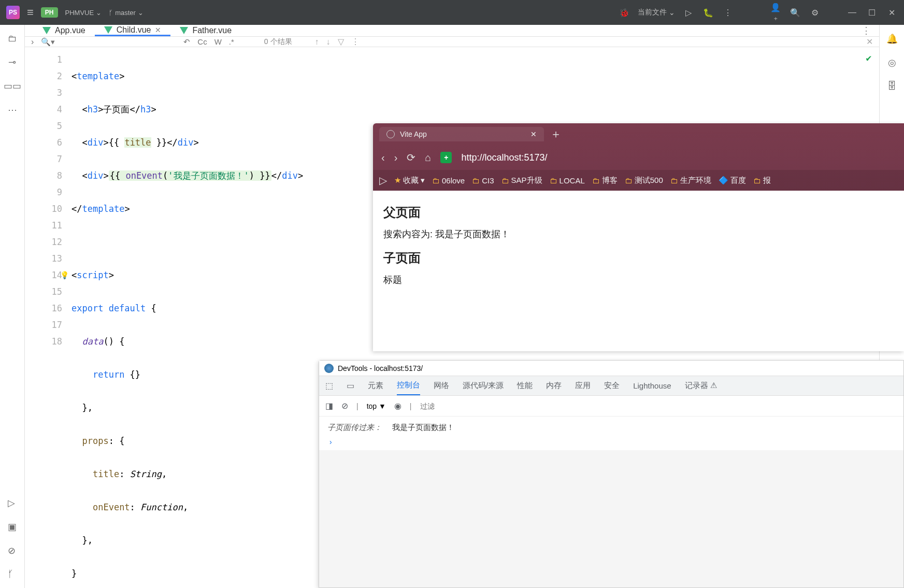  I want to click on find-up-icon: ↑, so click(317, 42).